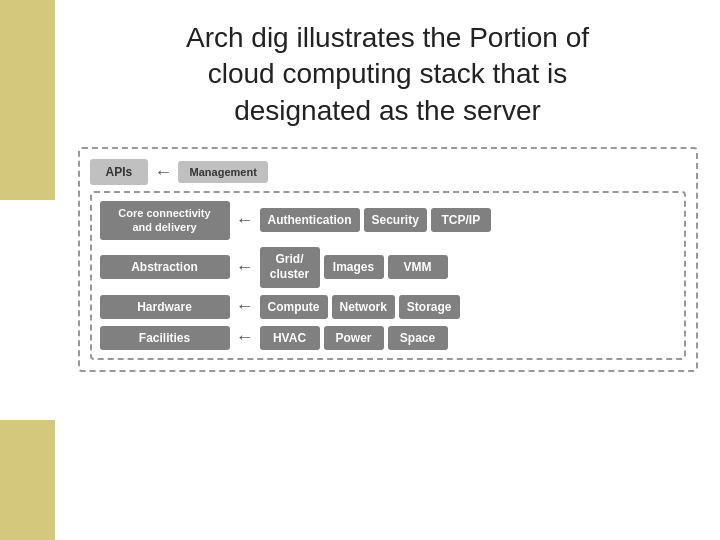  Describe the element at coordinates (418, 338) in the screenshot. I see `space-box: Space` at that location.